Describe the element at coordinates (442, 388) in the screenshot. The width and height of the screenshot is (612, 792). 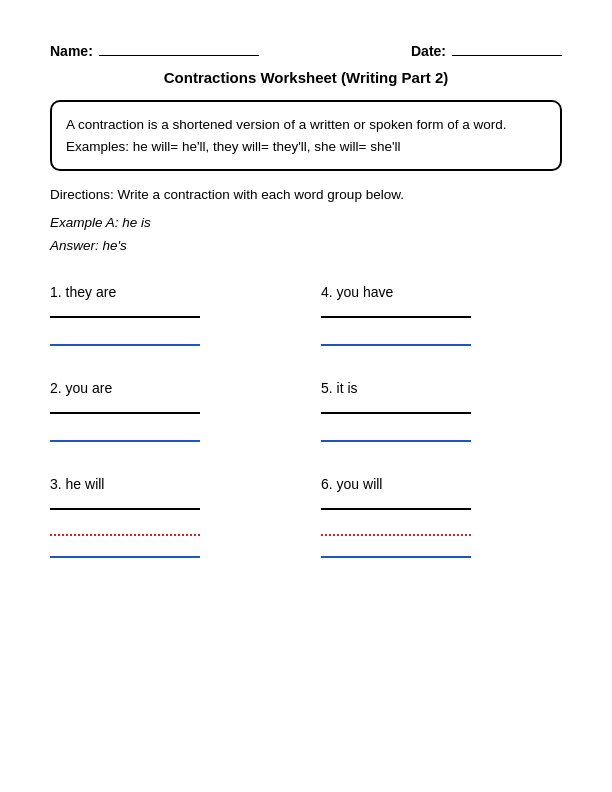
I see `question-5-label: 5. it is` at that location.